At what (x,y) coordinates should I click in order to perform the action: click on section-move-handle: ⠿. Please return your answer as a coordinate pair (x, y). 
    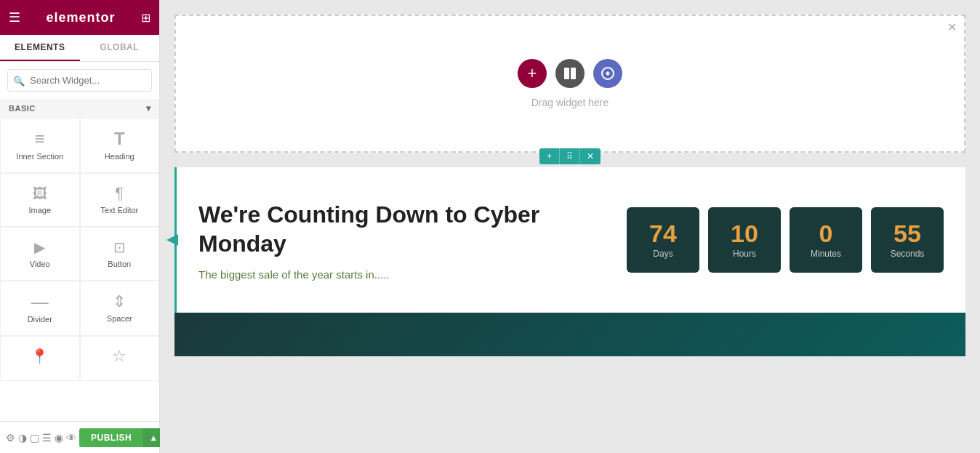
    Looking at the image, I should click on (570, 156).